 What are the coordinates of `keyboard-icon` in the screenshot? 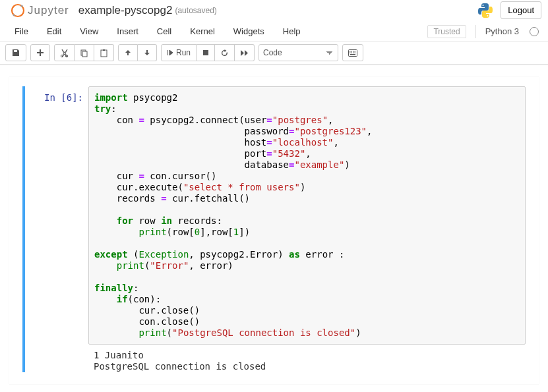 It's located at (353, 53).